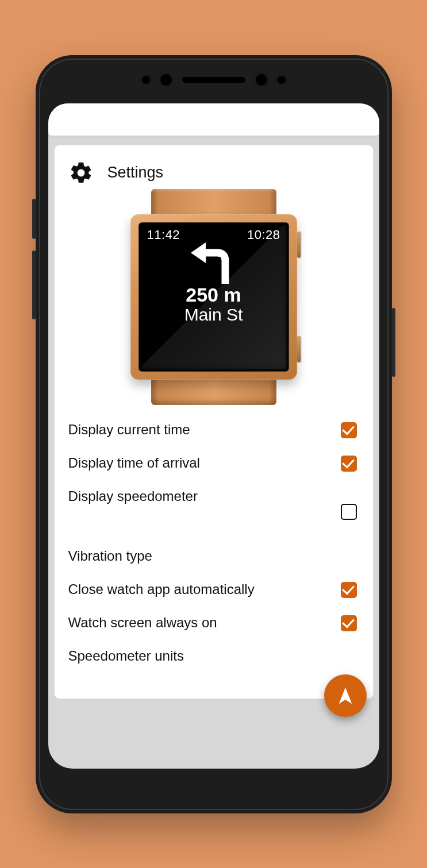 The height and width of the screenshot is (868, 427). What do you see at coordinates (214, 623) in the screenshot?
I see `row-watch-screen-always-on: Watch screen always on` at bounding box center [214, 623].